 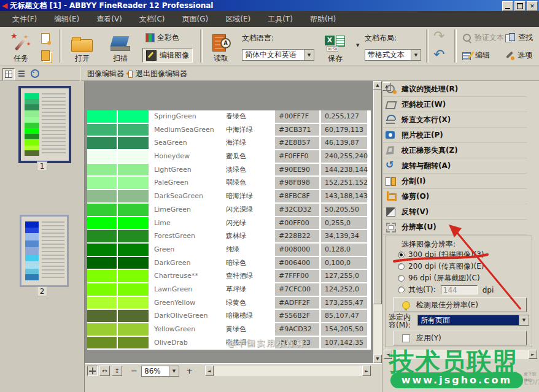 What do you see at coordinates (455, 166) in the screenshot?
I see `sidebar-tool-rotate: 旋转与翻转(A)` at bounding box center [455, 166].